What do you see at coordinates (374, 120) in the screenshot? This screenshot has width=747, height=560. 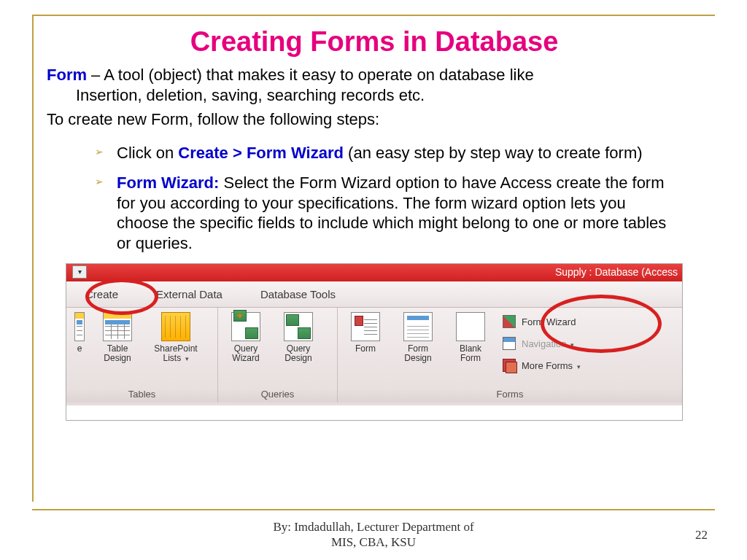 I see `instruction-intro: To create new Form, follow the following…` at bounding box center [374, 120].